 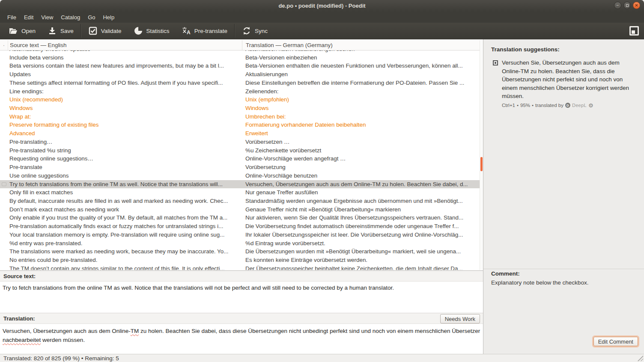 What do you see at coordinates (240, 167) in the screenshot?
I see `table-row: Pre-translateVorübersetzung` at bounding box center [240, 167].